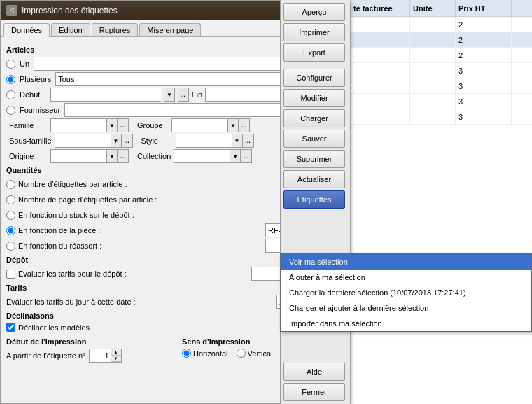  What do you see at coordinates (178, 64) in the screenshot?
I see `un-input` at bounding box center [178, 64].